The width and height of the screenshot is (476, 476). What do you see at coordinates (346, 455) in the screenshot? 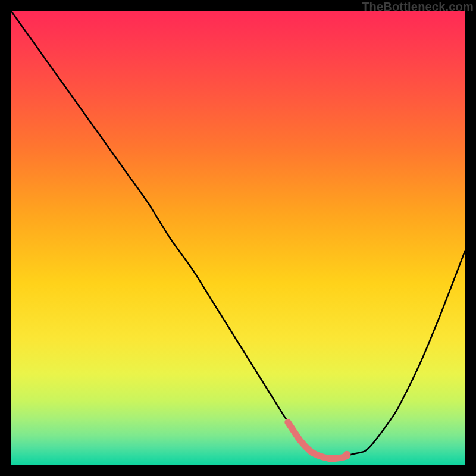
I see `valley-marker-dot` at bounding box center [346, 455].